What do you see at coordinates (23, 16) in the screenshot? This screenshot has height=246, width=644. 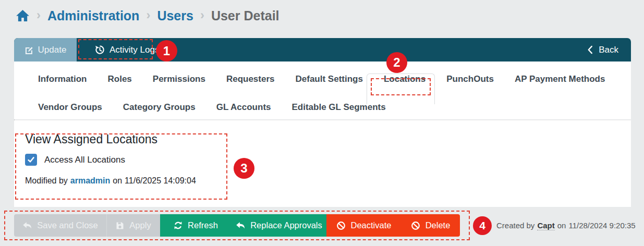 I see `home-icon` at bounding box center [23, 16].